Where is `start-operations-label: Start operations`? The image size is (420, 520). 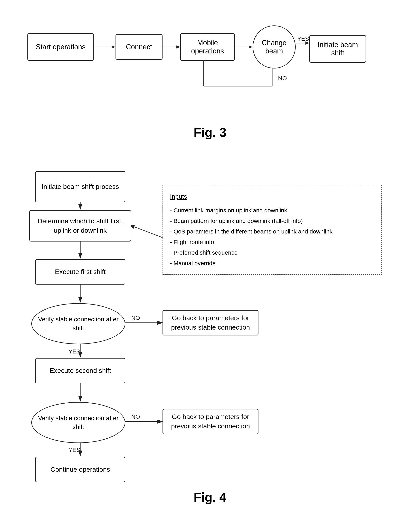
start-operations-label: Start operations is located at coordinates (61, 47).